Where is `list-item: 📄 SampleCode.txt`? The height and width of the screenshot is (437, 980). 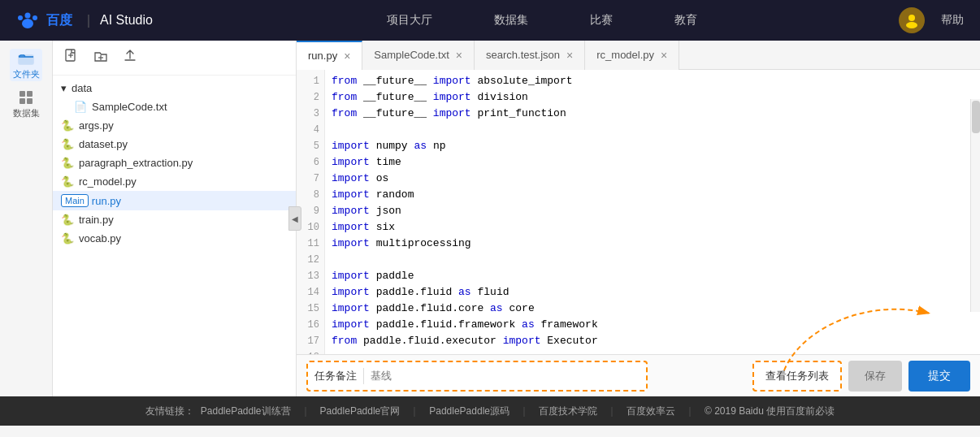
list-item: 📄 SampleCode.txt is located at coordinates (180, 107).